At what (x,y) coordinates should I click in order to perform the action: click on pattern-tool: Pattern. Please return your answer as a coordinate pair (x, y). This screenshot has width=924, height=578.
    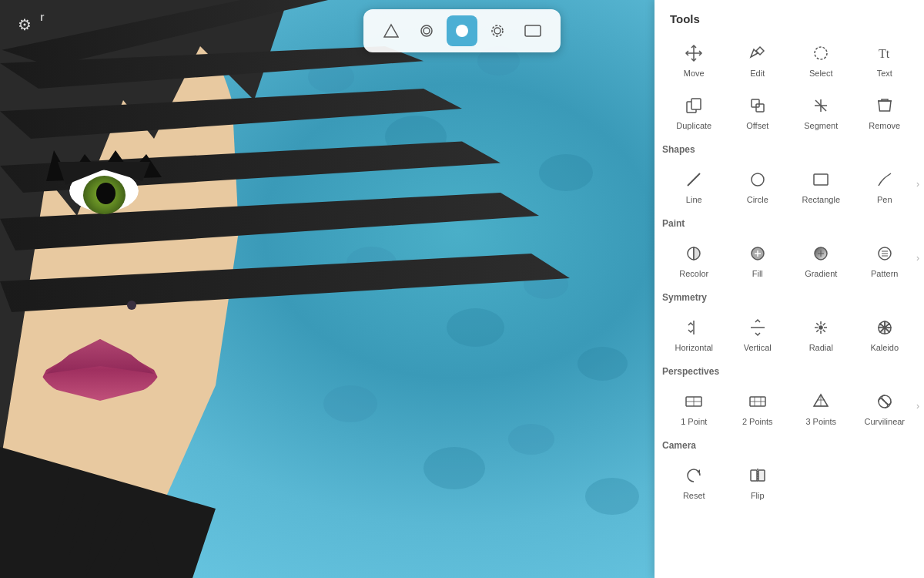
    Looking at the image, I should click on (886, 258).